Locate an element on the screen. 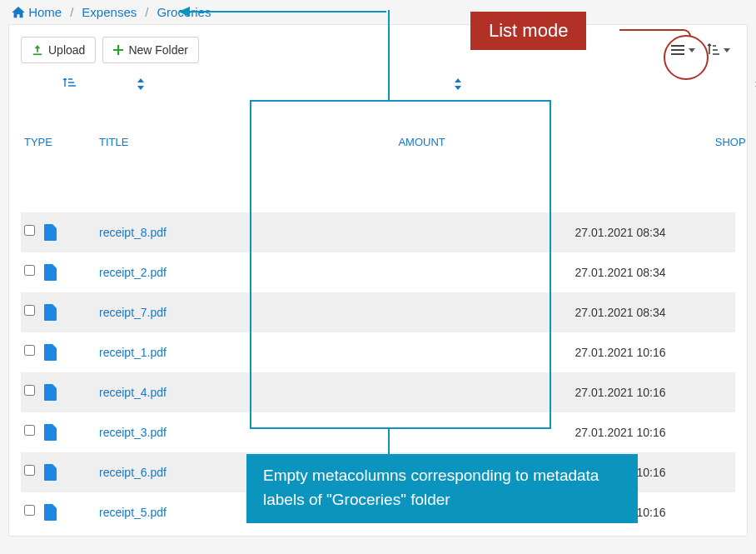  breadcrumb-groceries: Groceries is located at coordinates (183, 12).